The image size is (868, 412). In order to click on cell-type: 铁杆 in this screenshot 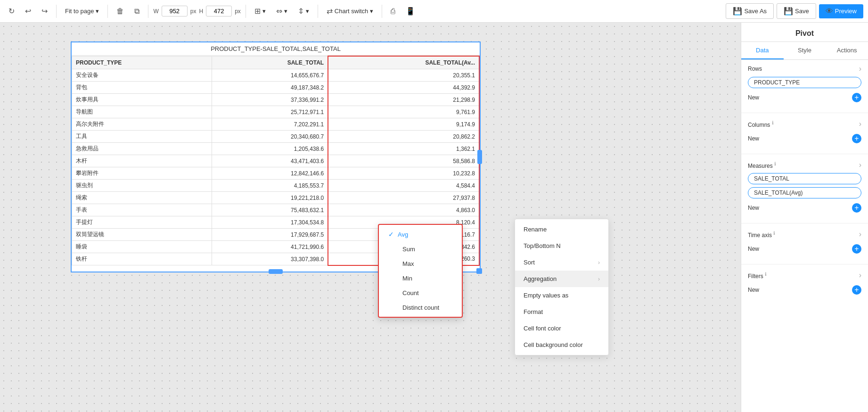, I will do `click(142, 259)`.